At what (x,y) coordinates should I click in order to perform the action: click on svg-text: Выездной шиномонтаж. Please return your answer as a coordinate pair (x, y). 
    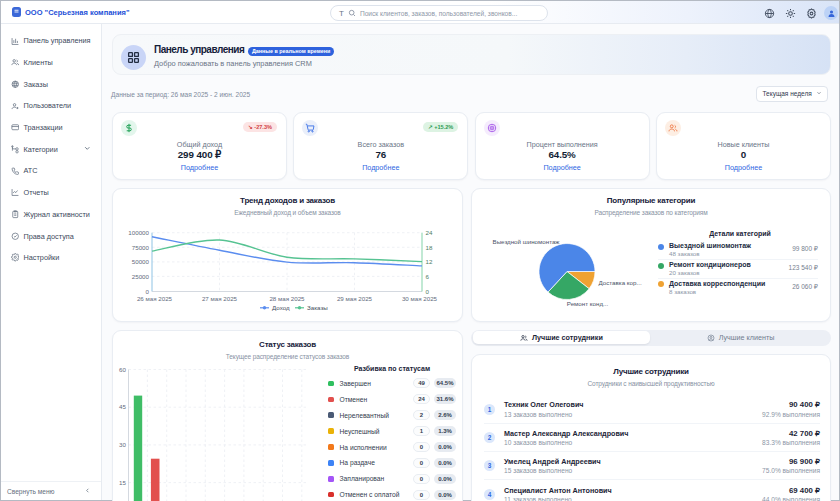
    Looking at the image, I should click on (527, 242).